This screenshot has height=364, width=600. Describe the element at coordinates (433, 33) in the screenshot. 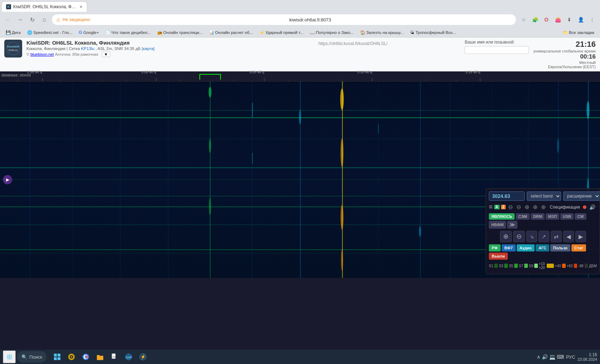

I see `bookmark-tropo: 🌤 Тропосферный Воз...` at that location.